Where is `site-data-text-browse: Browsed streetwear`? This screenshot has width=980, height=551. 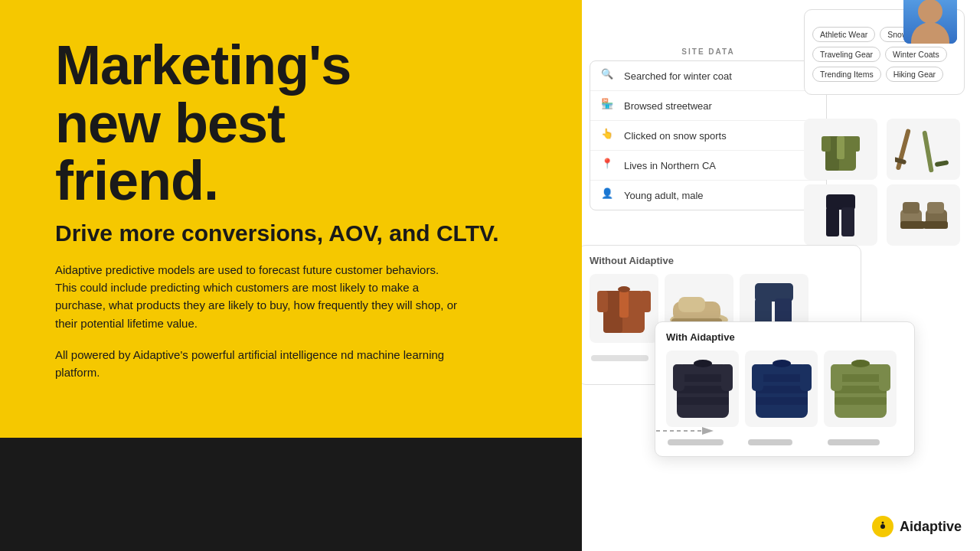 site-data-text-browse: Browsed streetwear is located at coordinates (668, 106).